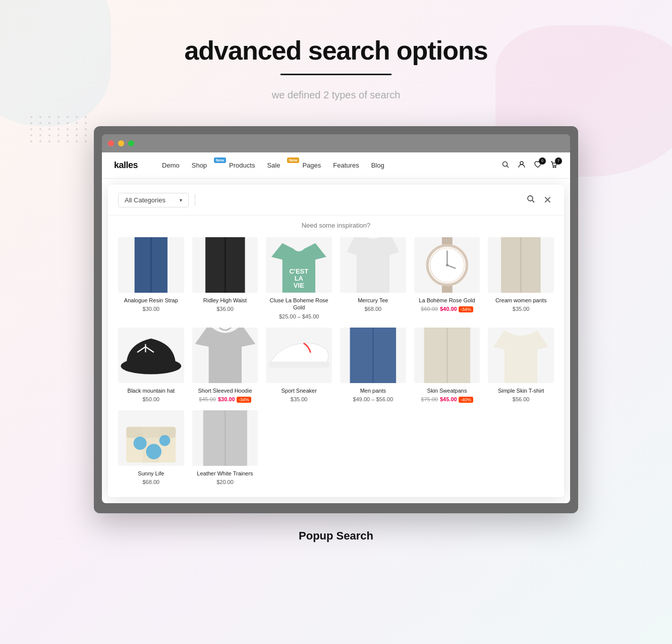 The height and width of the screenshot is (644, 672). Describe the element at coordinates (225, 391) in the screenshot. I see `product-name: Short Sleeved Hoodie` at that location.